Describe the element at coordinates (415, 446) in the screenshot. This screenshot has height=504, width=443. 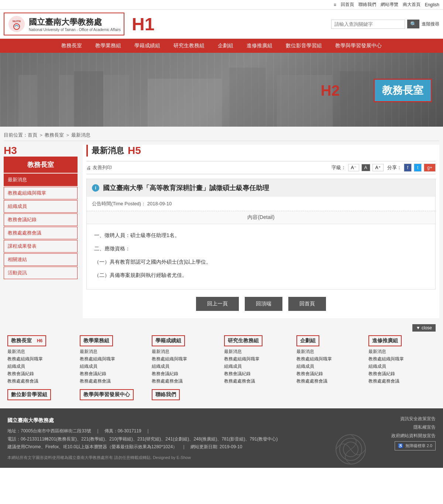
I see `accessibility-badge: ♿ 無障礙標章 2.0` at that location.